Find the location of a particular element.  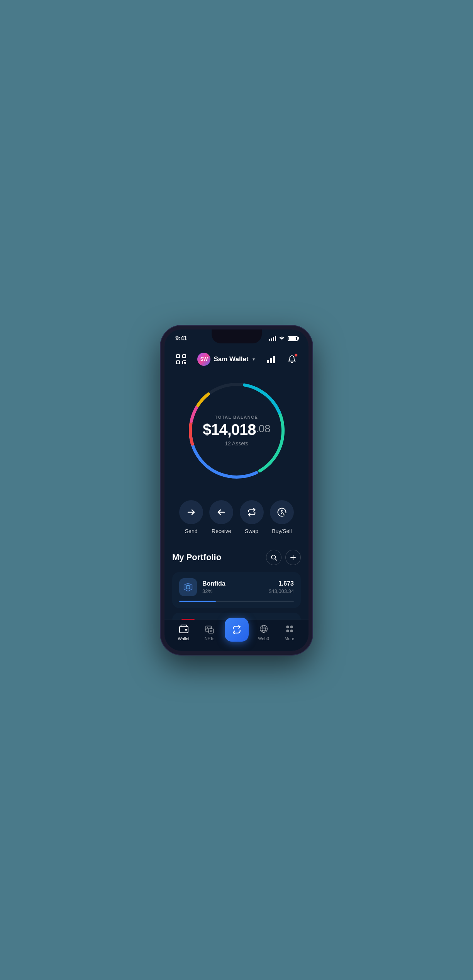

notification-button is located at coordinates (292, 359).